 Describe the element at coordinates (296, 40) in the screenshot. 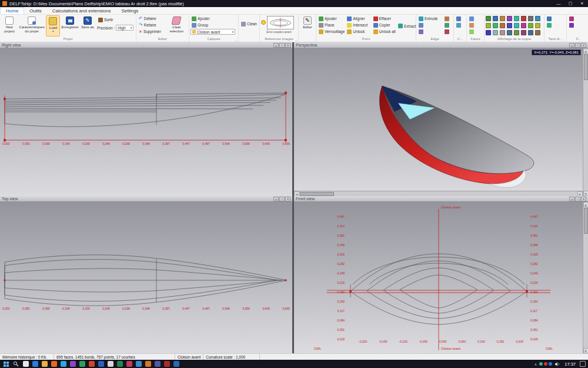

I see `reference-images-dialog-launcher-icon: ⌄` at that location.